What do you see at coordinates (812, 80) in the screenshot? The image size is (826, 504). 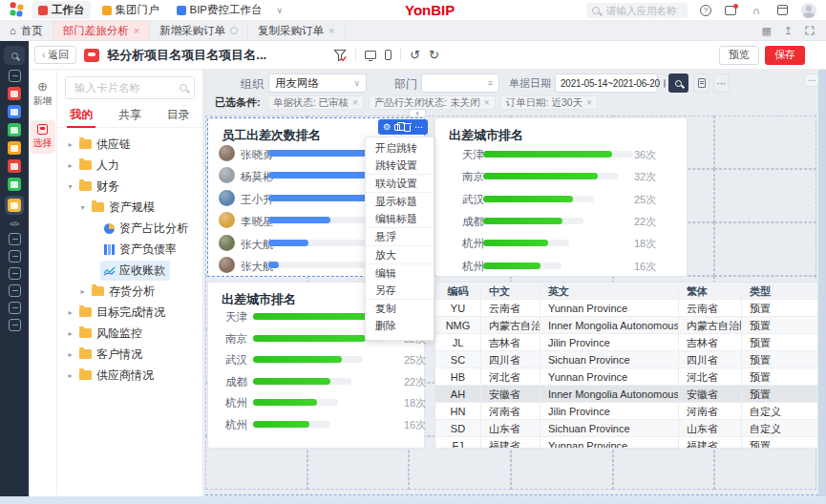 I see `panel-toggle-button: ⋯` at bounding box center [812, 80].